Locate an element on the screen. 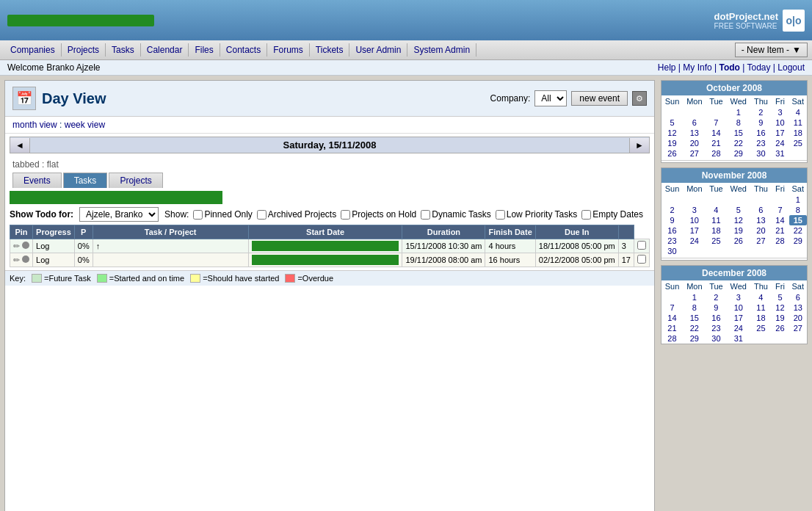  nav-companies: Companies is located at coordinates (33, 50).